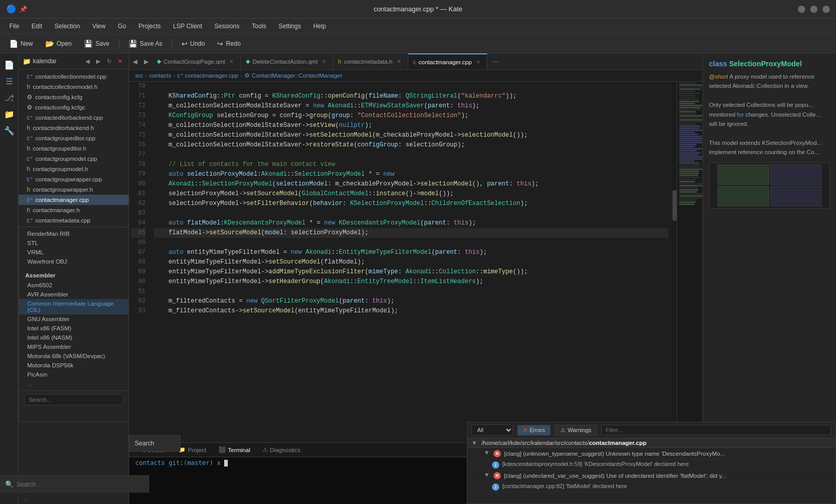 This screenshot has height=504, width=836. What do you see at coordinates (74, 220) in the screenshot?
I see `file-item-contactmetadata_cpp: c⁺contactmetadata.cpp` at bounding box center [74, 220].